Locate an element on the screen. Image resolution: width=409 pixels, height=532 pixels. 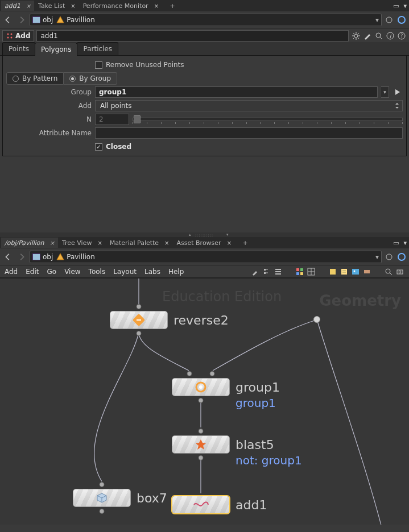
node-reverse2: reverse2 is located at coordinates (139, 320).